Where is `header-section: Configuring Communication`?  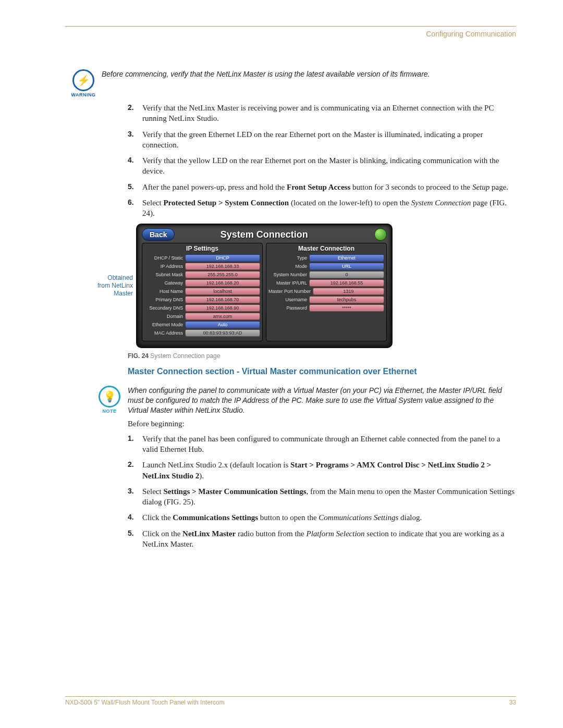 header-section: Configuring Communication is located at coordinates (291, 34).